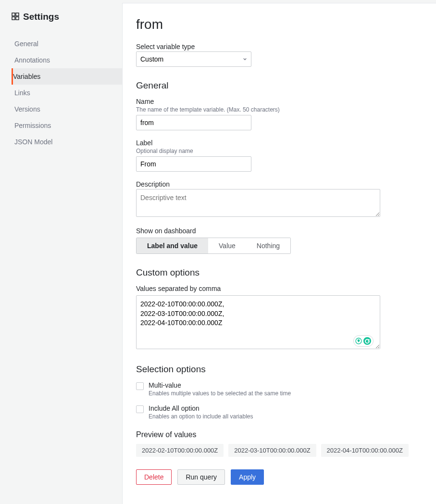 The image size is (436, 504). Describe the element at coordinates (279, 47) in the screenshot. I see `label-variable-type: Select variable type` at that location.